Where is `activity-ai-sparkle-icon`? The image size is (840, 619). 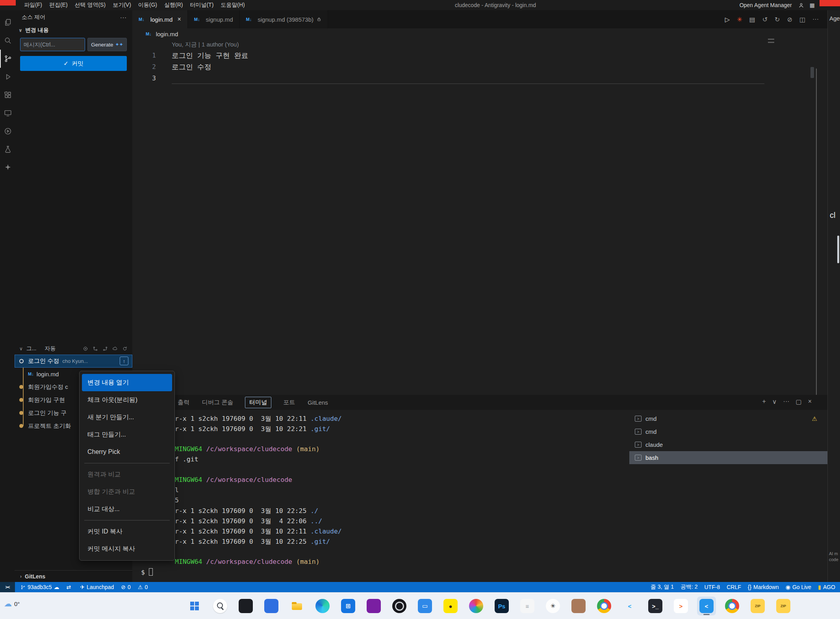 activity-ai-sparkle-icon is located at coordinates (7, 167).